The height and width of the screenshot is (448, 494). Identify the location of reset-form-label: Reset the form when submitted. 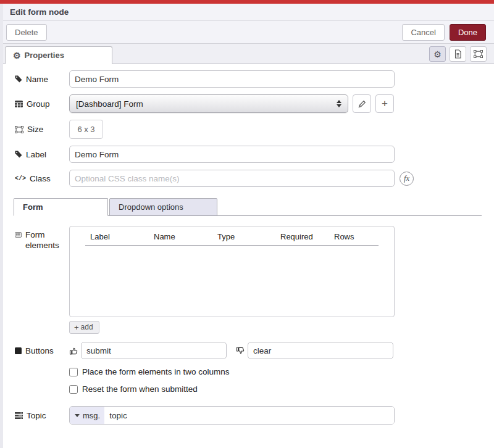
(140, 389).